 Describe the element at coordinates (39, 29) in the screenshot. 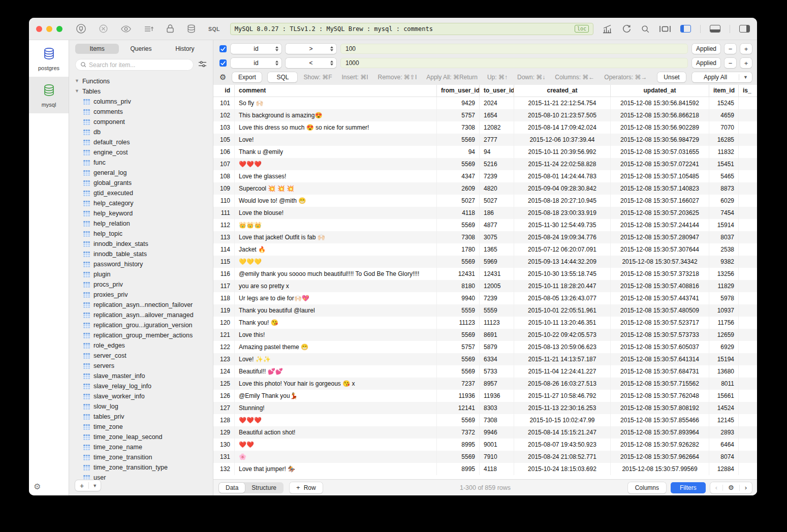

I see `close-window-button` at that location.